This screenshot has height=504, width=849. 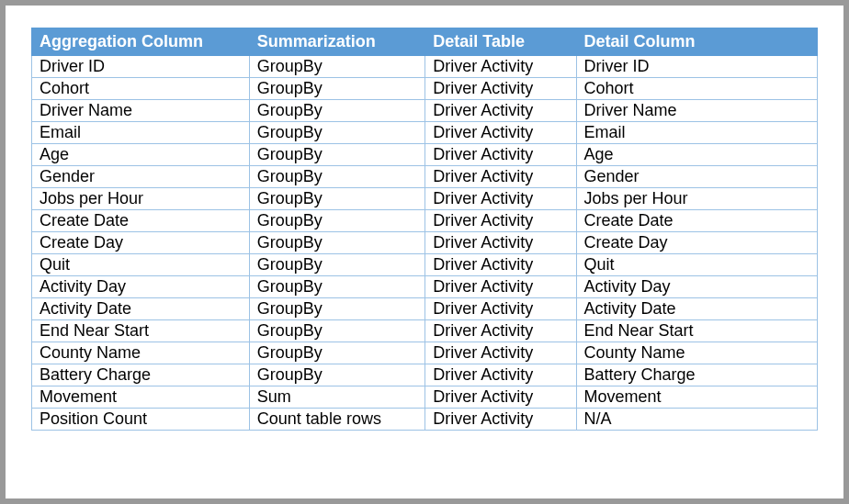 I want to click on cell-detail-column: N/A, so click(x=696, y=420).